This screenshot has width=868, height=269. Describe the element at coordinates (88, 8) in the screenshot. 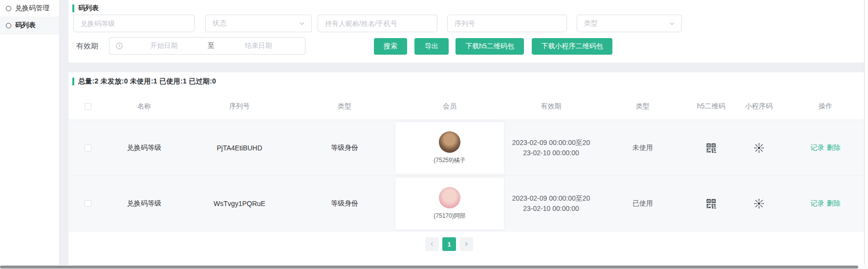

I see `page-title: 码列表` at that location.